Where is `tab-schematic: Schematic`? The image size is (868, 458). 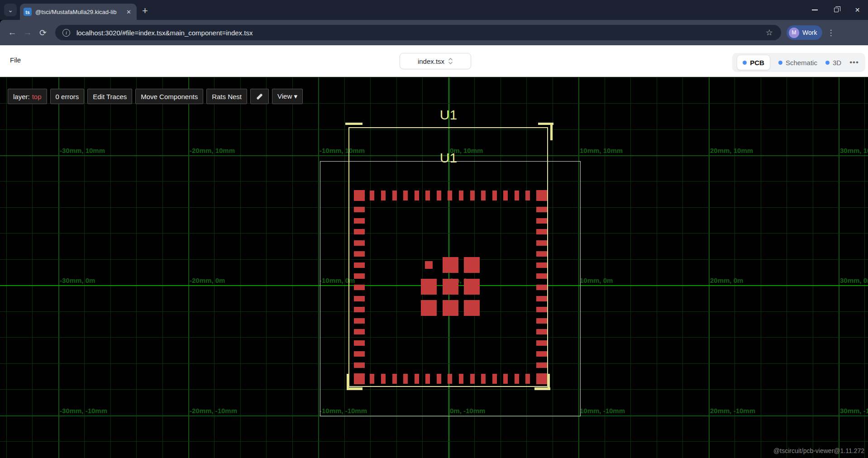 tab-schematic: Schematic is located at coordinates (798, 62).